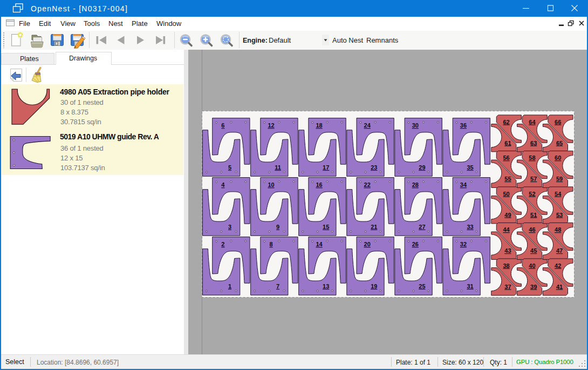 This screenshot has height=370, width=588. Describe the element at coordinates (223, 244) in the screenshot. I see `svg-text: 2` at that location.